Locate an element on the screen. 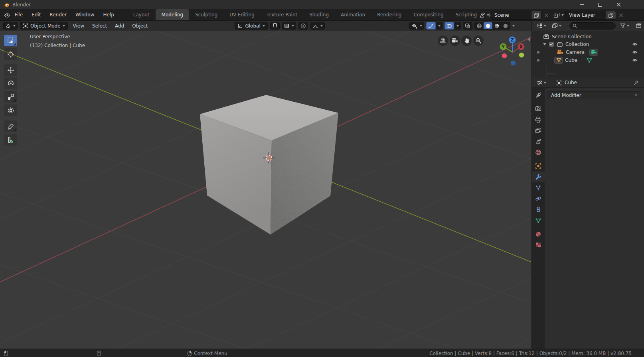 Image resolution: width=644 pixels, height=357 pixels. axis-y-neg-ball is located at coordinates (522, 55).